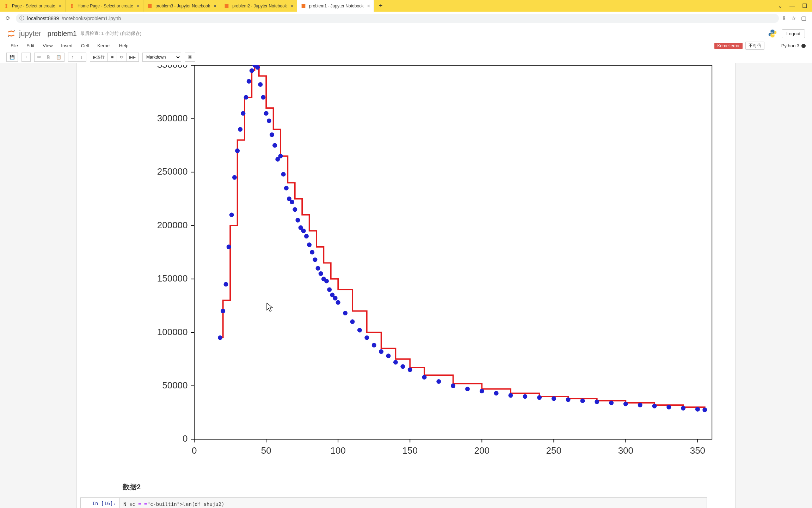 The height and width of the screenshot is (508, 812). What do you see at coordinates (49, 57) in the screenshot?
I see `copy-button: ⎘` at bounding box center [49, 57].